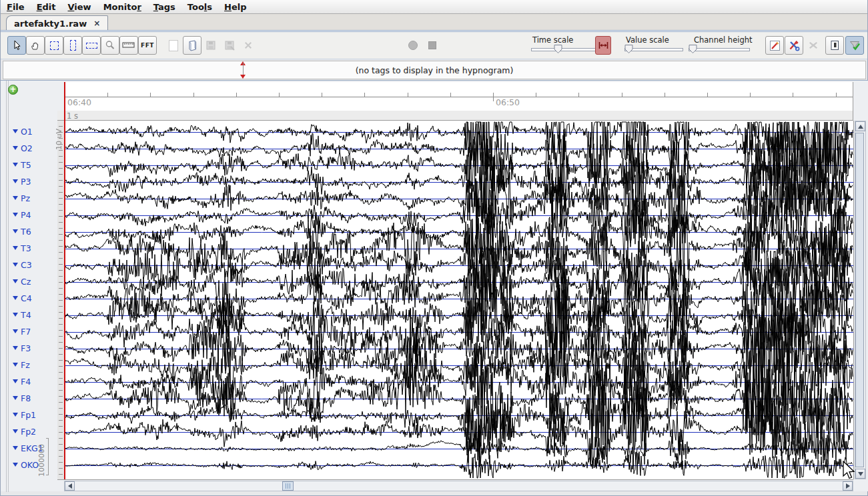  What do you see at coordinates (21, 198) in the screenshot?
I see `channel-label-Pz: Pz` at bounding box center [21, 198].